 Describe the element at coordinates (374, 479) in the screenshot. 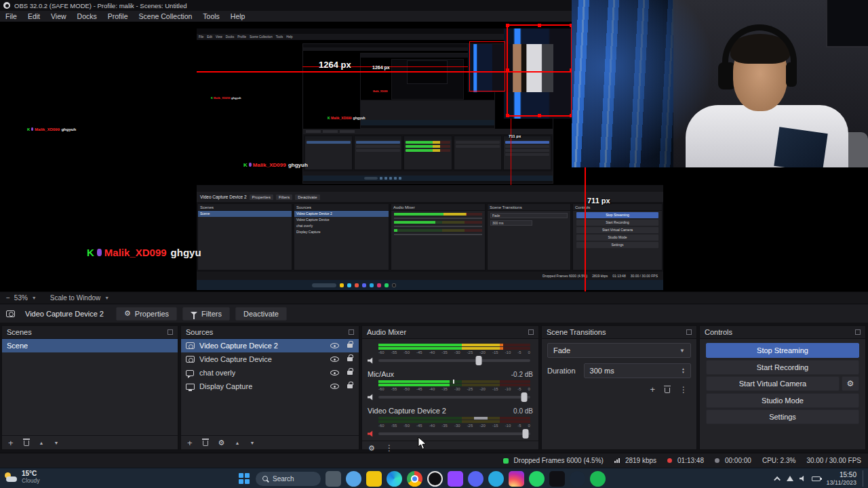

I see `file-explorer-icon` at that location.